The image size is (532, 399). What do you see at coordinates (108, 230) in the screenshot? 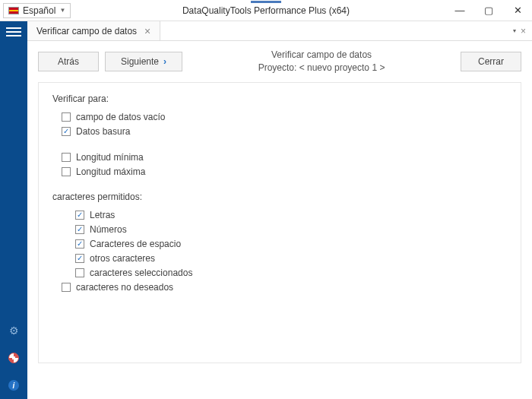
I see `check-label: Números` at bounding box center [108, 230].